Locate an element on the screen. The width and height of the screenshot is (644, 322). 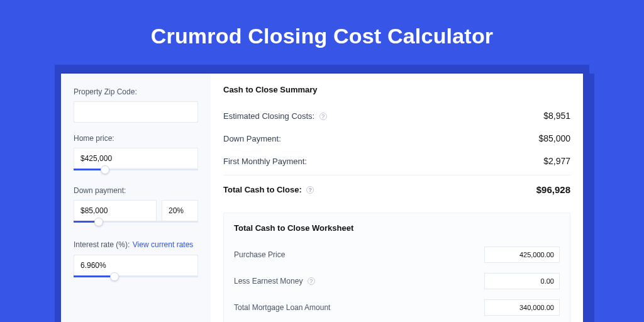
interest-input is located at coordinates (136, 265).